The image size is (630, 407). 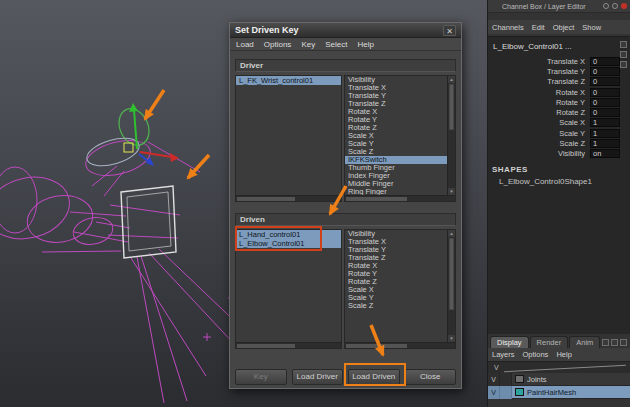 I want to click on driven-object-hscrollbar, so click(x=288, y=345).